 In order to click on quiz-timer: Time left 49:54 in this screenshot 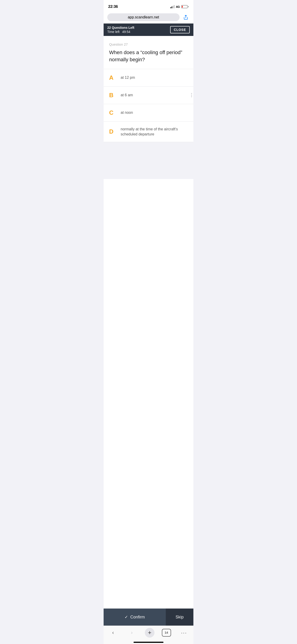, I will do `click(121, 32)`.